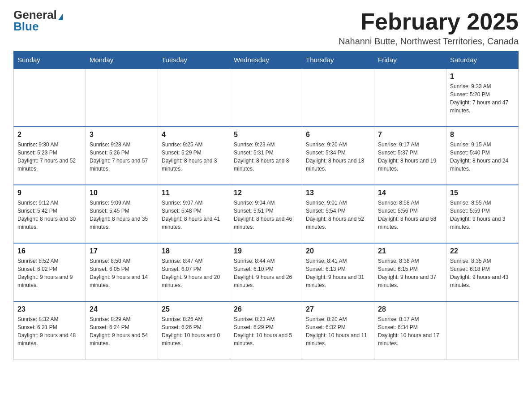  I want to click on day-info: Sunrise: 8:41 AMSunset: 6:13 PMDaylight:…, so click(338, 273).